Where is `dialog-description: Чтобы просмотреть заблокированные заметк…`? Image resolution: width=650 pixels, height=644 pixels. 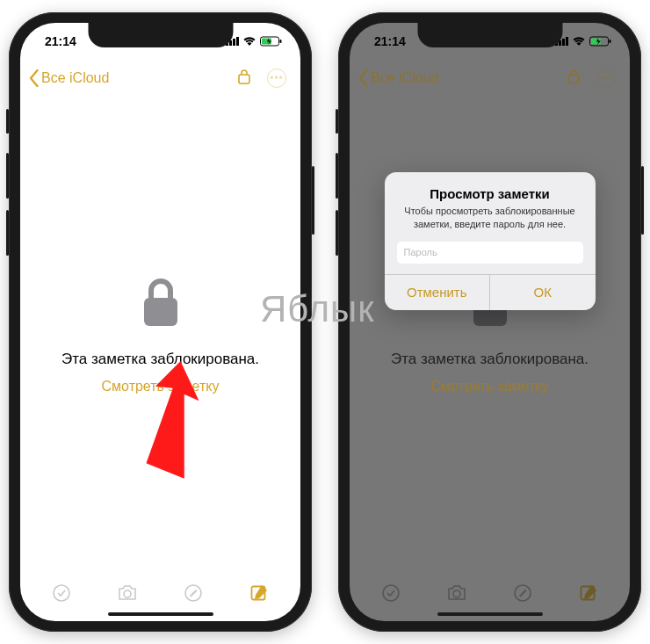 dialog-description: Чтобы просмотреть заблокированные заметк… is located at coordinates (490, 218).